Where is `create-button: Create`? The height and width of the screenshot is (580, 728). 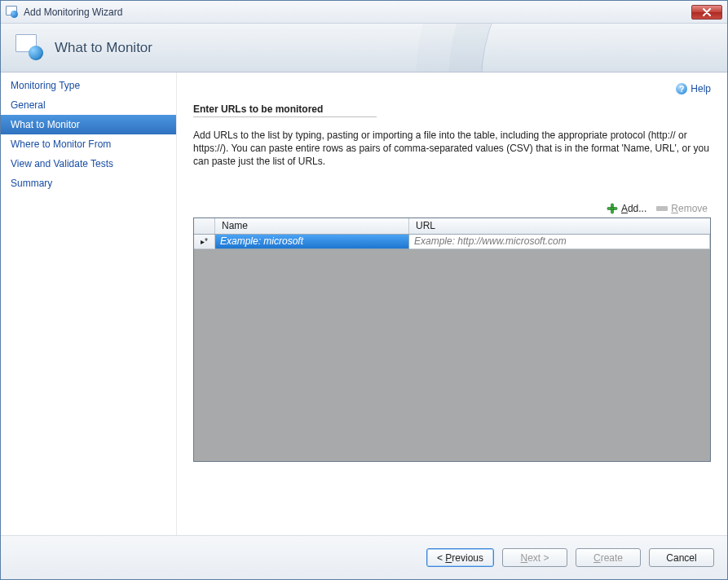 create-button: Create is located at coordinates (608, 557).